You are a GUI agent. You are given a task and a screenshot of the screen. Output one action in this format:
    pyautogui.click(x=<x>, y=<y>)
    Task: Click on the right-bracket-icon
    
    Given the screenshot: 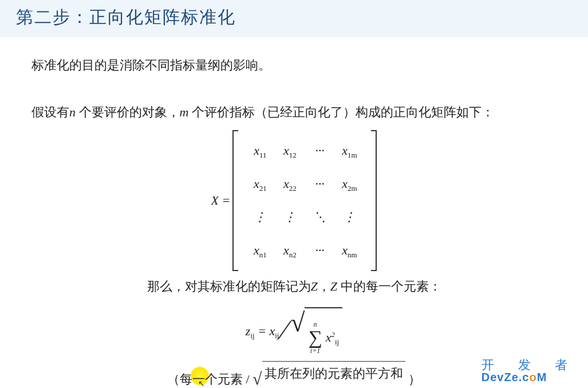 What is the action you would take?
    pyautogui.click(x=374, y=201)
    